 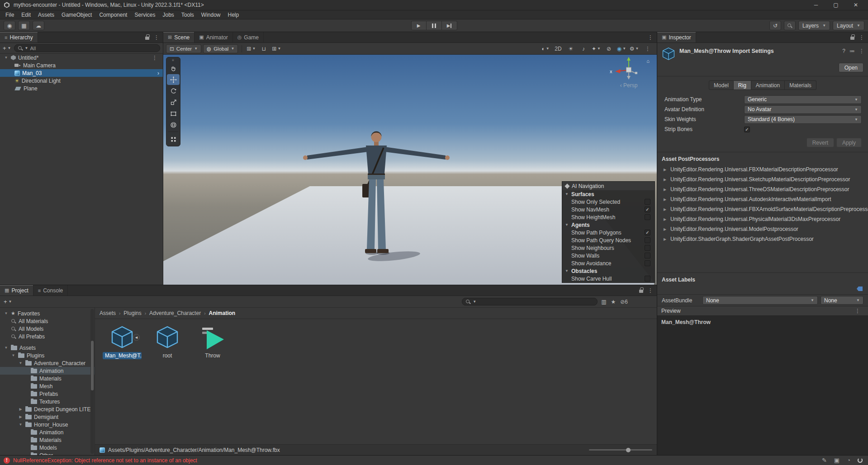 I want to click on scene-row: ▼ Untitled* ⋮, so click(x=81, y=58).